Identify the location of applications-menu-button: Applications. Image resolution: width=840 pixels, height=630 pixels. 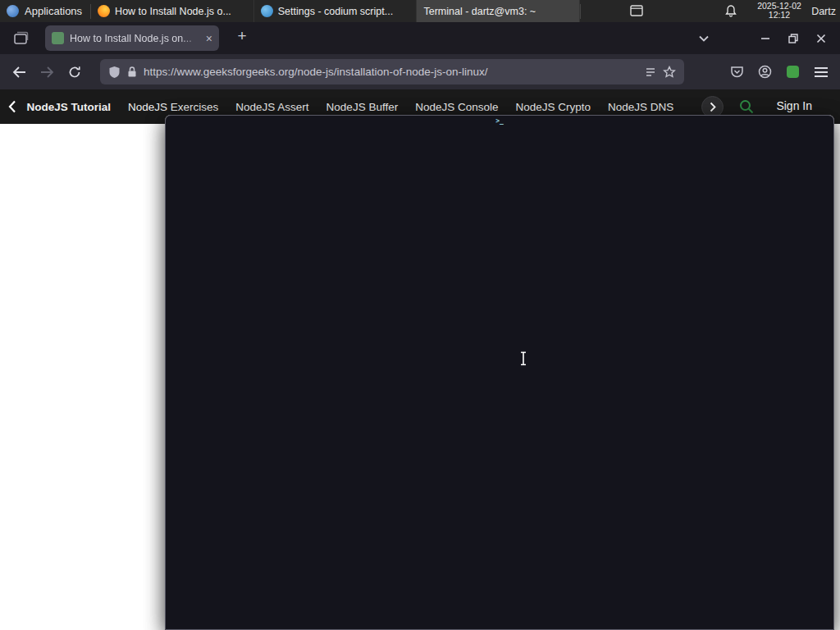
(45, 11).